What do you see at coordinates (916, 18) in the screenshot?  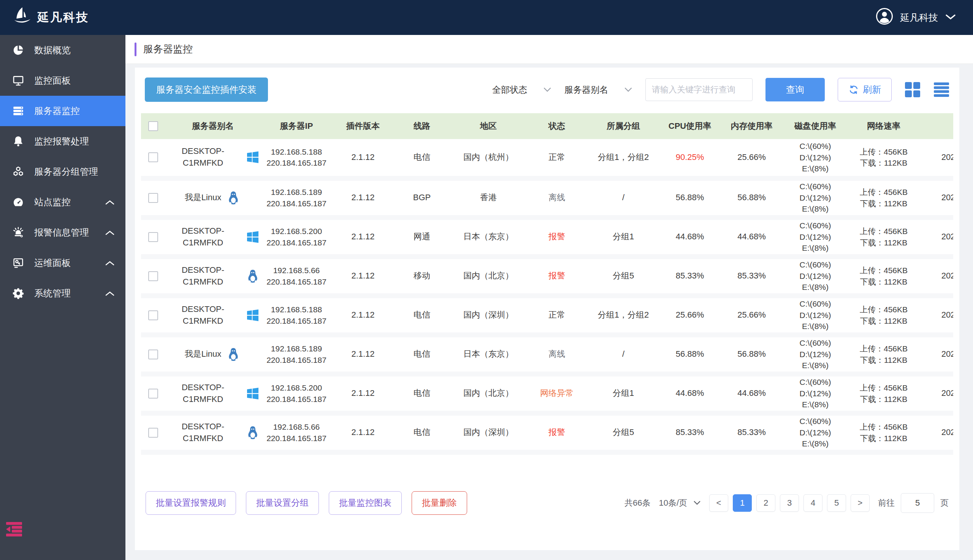 I see `user-menu: 延凡科技` at bounding box center [916, 18].